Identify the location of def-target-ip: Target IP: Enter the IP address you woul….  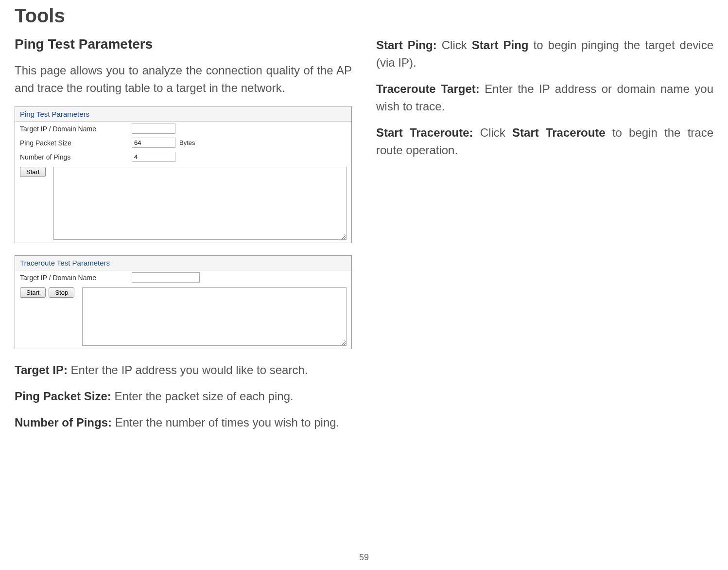
(183, 370).